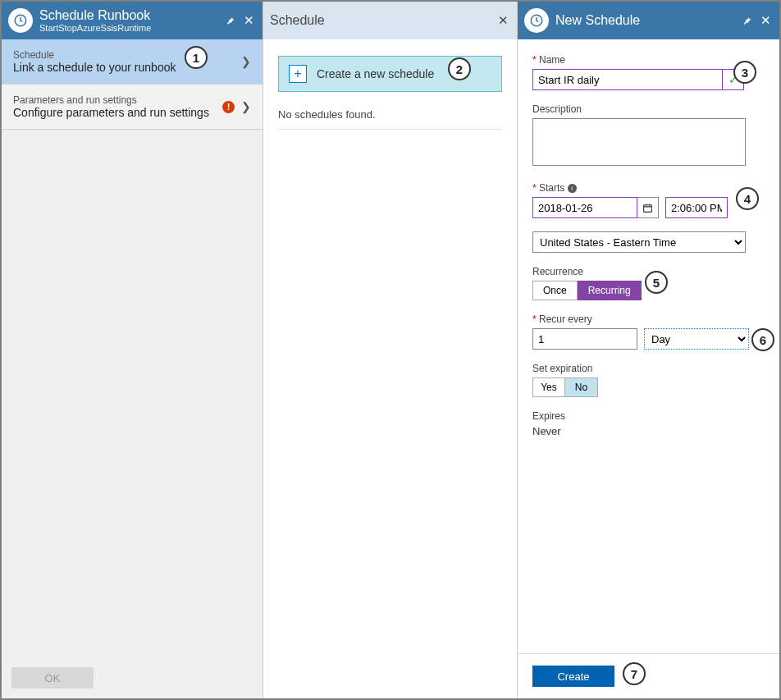  I want to click on blade1-subtitle: StartStopAzureSsisRuntime, so click(132, 28).